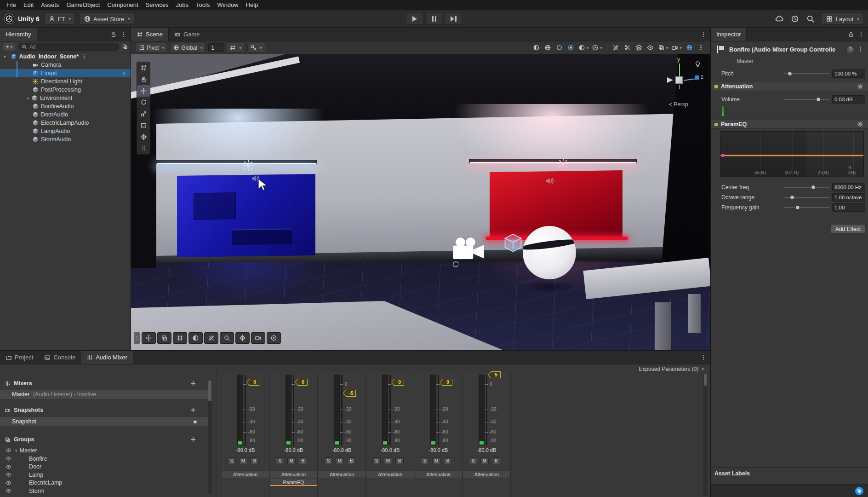 Image resolution: width=868 pixels, height=497 pixels. What do you see at coordinates (124, 73) in the screenshot?
I see `prefab-open-arrow: ›` at bounding box center [124, 73].